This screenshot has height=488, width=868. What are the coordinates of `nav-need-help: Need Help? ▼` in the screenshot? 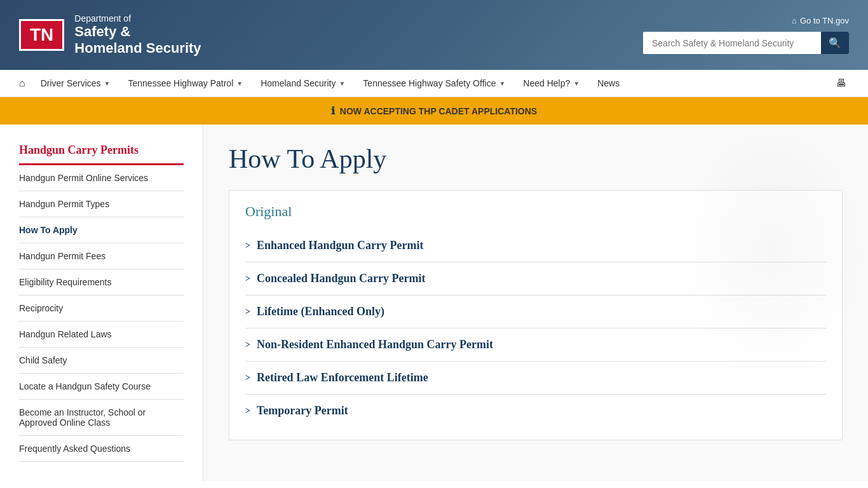 It's located at (552, 83).